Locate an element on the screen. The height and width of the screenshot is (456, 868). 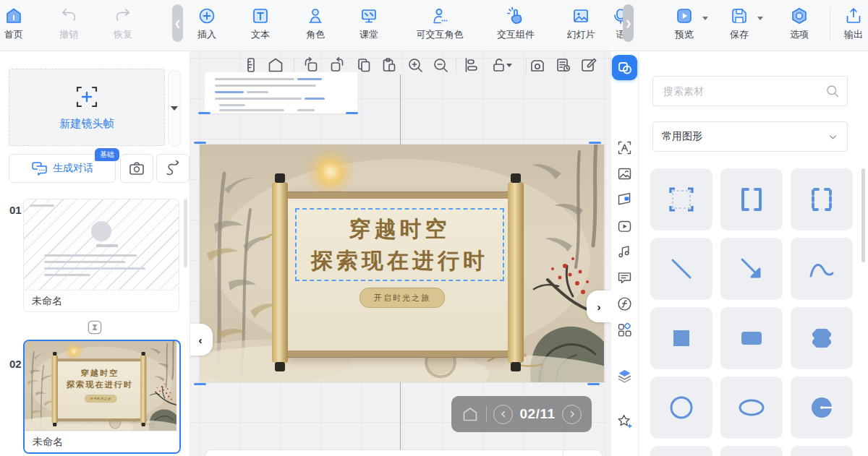
toolbar-preview: 预览 is located at coordinates (684, 24).